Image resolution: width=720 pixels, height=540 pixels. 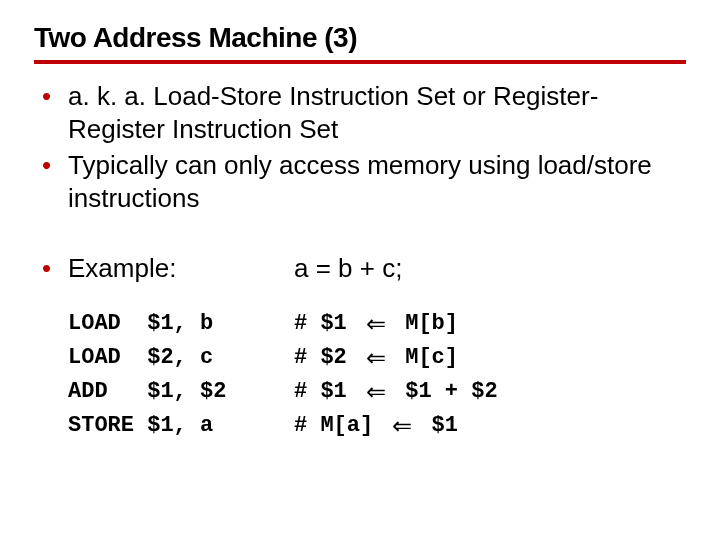 What do you see at coordinates (377, 426) in the screenshot?
I see `code-row: STORE $1, a # M[a] ⇐ $1` at bounding box center [377, 426].